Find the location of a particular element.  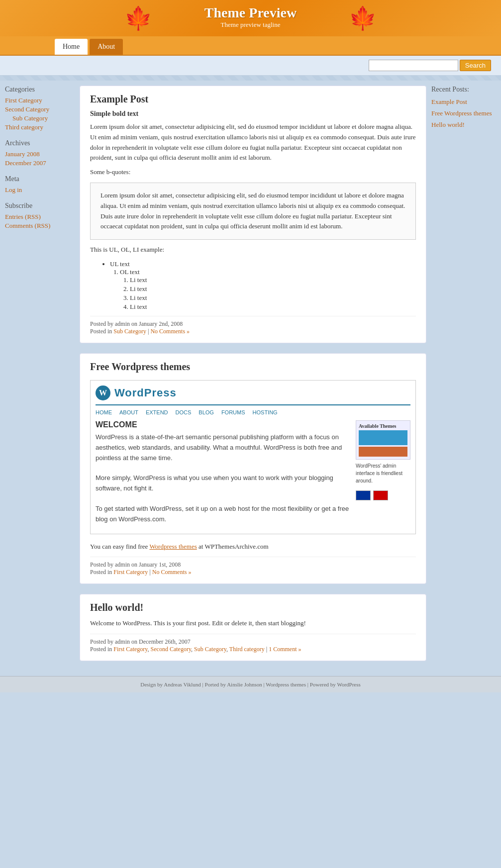

wp-theme-box: Available Themes is located at coordinates (383, 440).